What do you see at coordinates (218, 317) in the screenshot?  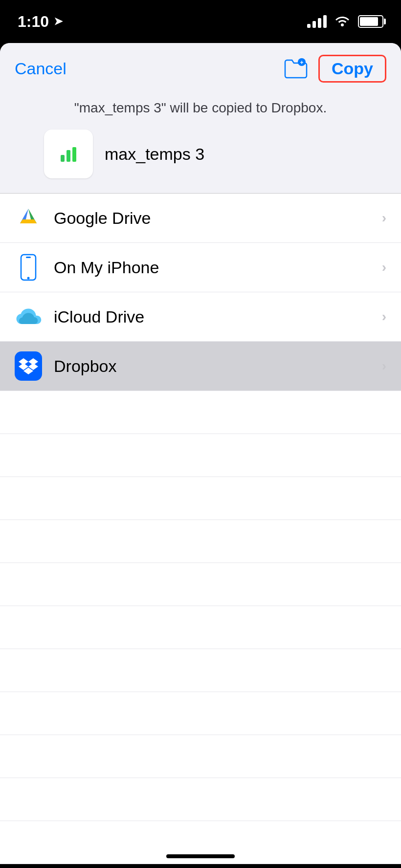 I see `icloud-label: iCloud Drive` at bounding box center [218, 317].